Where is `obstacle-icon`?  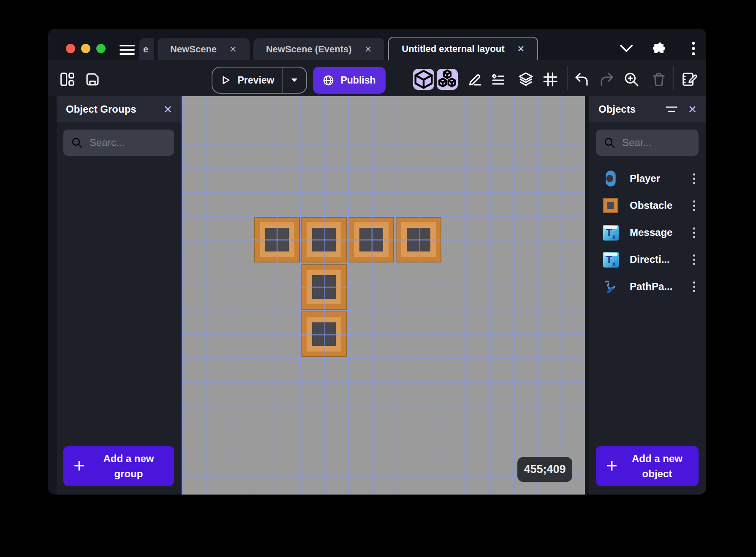 obstacle-icon is located at coordinates (611, 205).